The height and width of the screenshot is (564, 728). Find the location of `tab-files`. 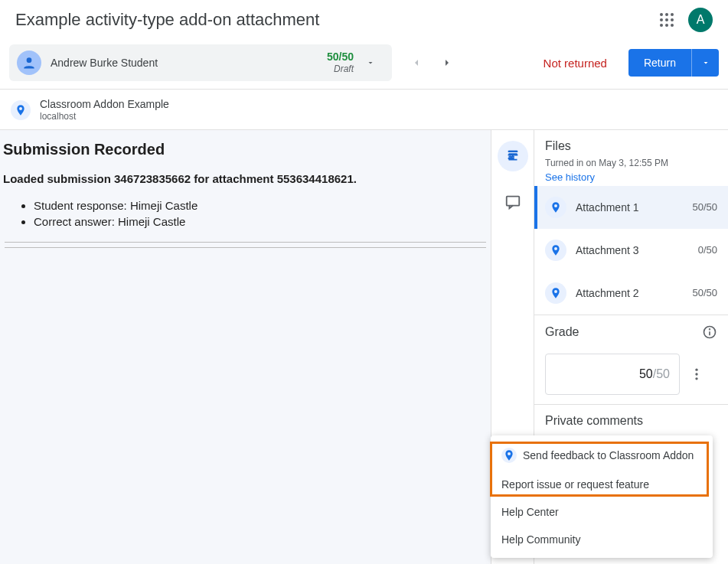

tab-files is located at coordinates (513, 156).